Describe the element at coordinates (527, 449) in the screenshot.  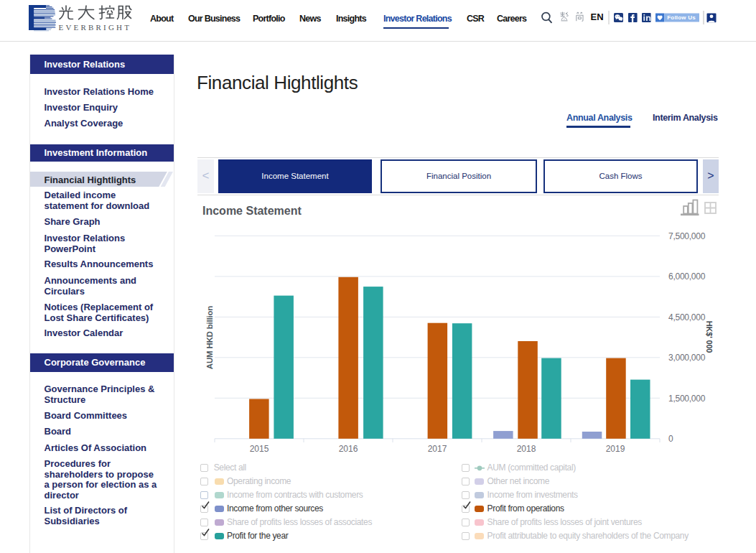
I see `svg-text: 2018` at that location.